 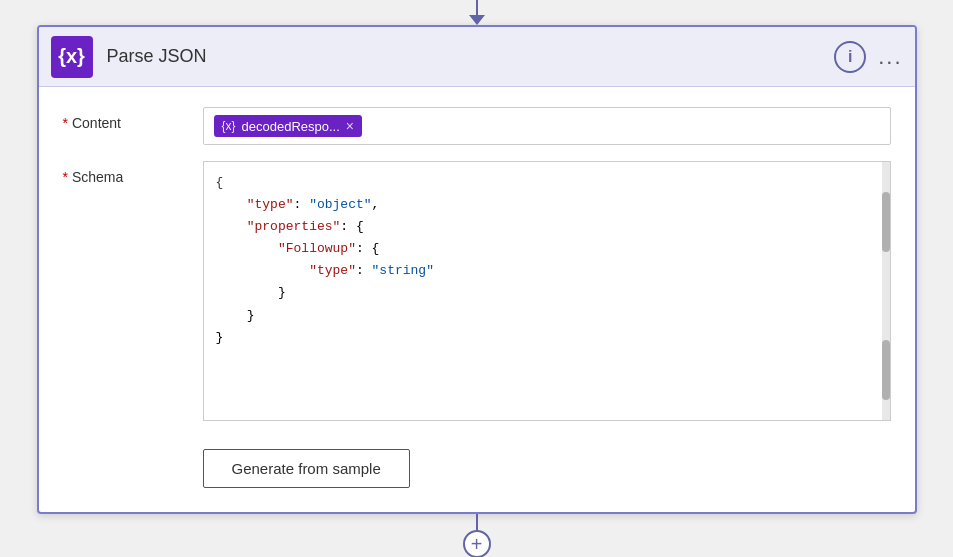 What do you see at coordinates (886, 291) in the screenshot?
I see `scrollbar-track` at bounding box center [886, 291].